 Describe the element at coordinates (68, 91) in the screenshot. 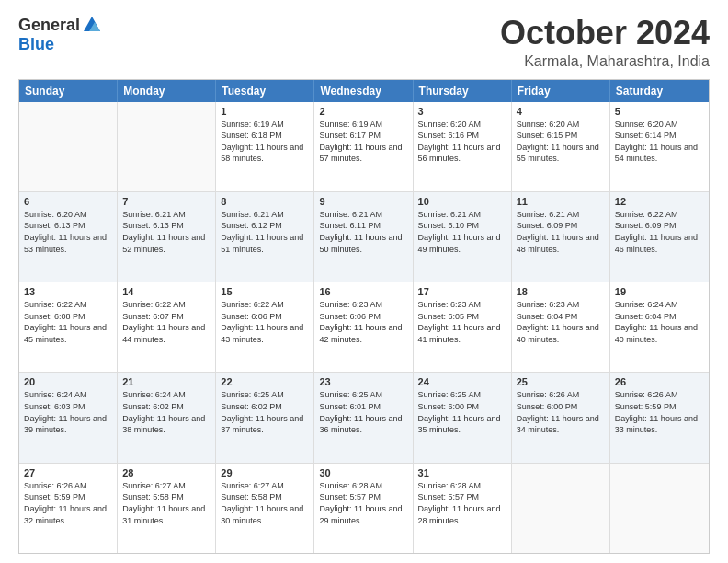

I see `calendar-header-cell: Sunday` at that location.